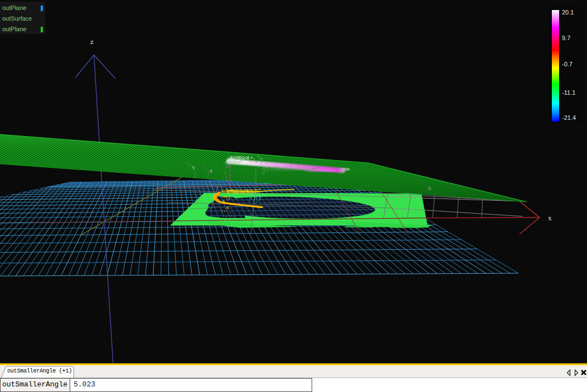 The width and height of the screenshot is (587, 392). What do you see at coordinates (193, 168) in the screenshot?
I see `svg-text: Y` at bounding box center [193, 168].